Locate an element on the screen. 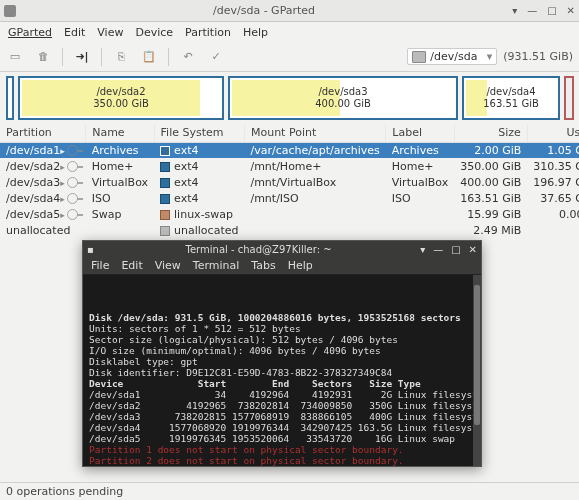 The height and width of the screenshot is (500, 579). table-row: unallocatedunallocated2.49 MiB------ is located at coordinates (290, 230).